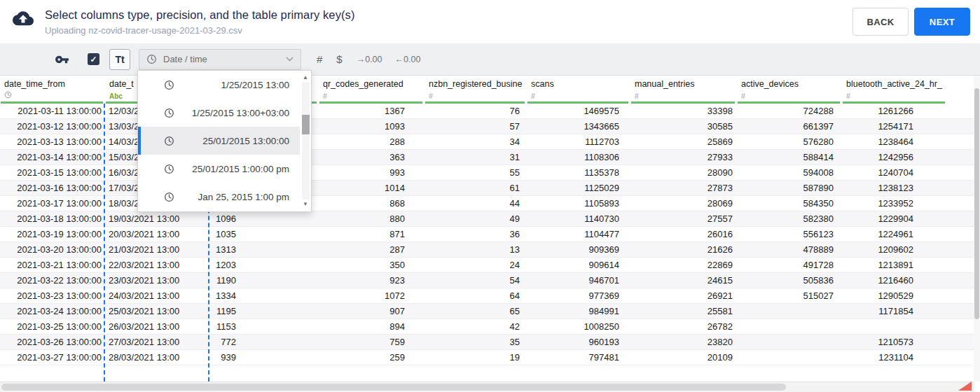  Describe the element at coordinates (264, 357) in the screenshot. I see `table-cell: 939` at that location.